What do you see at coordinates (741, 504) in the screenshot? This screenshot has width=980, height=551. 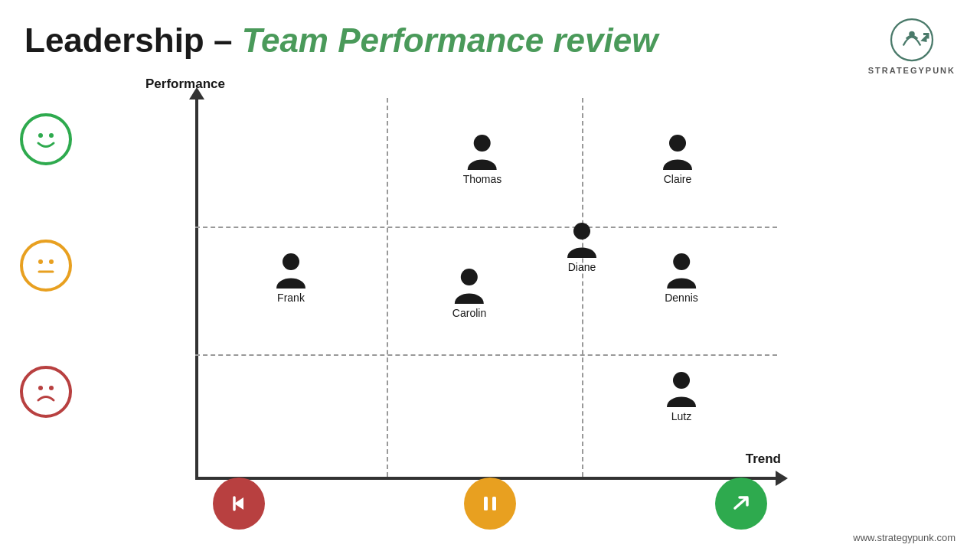 I see `forward-icon` at bounding box center [741, 504].